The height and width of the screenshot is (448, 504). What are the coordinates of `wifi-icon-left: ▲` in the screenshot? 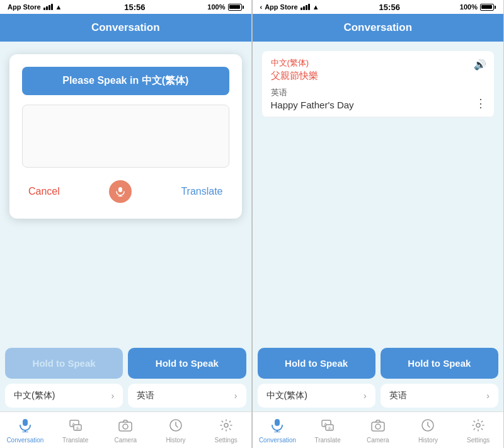 It's located at (59, 7).